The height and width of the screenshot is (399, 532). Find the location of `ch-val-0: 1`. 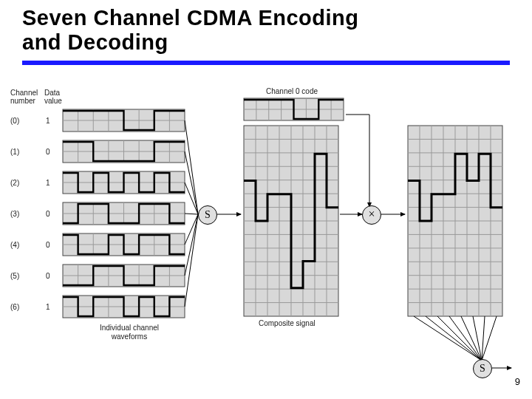

ch-val-0: 1 is located at coordinates (48, 121).